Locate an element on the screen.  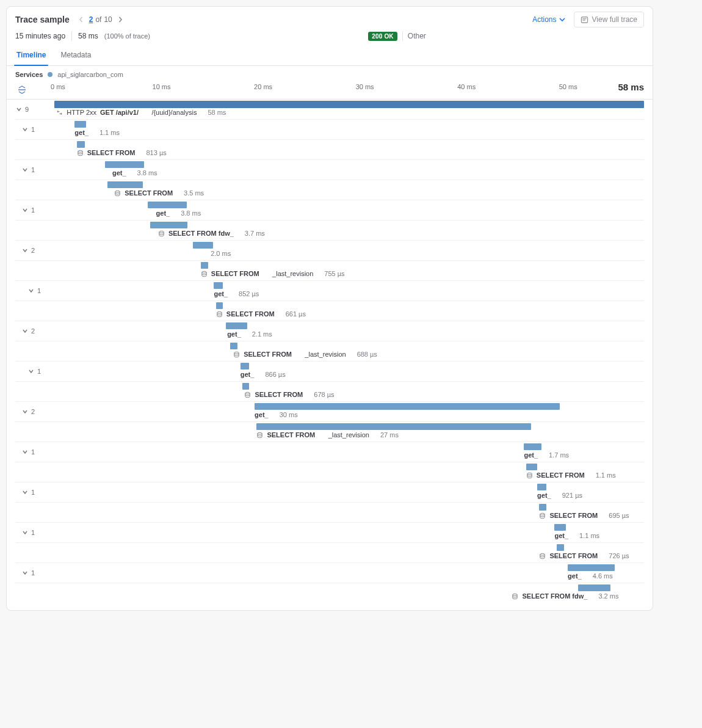
span-row-head: 2 is located at coordinates (35, 412).